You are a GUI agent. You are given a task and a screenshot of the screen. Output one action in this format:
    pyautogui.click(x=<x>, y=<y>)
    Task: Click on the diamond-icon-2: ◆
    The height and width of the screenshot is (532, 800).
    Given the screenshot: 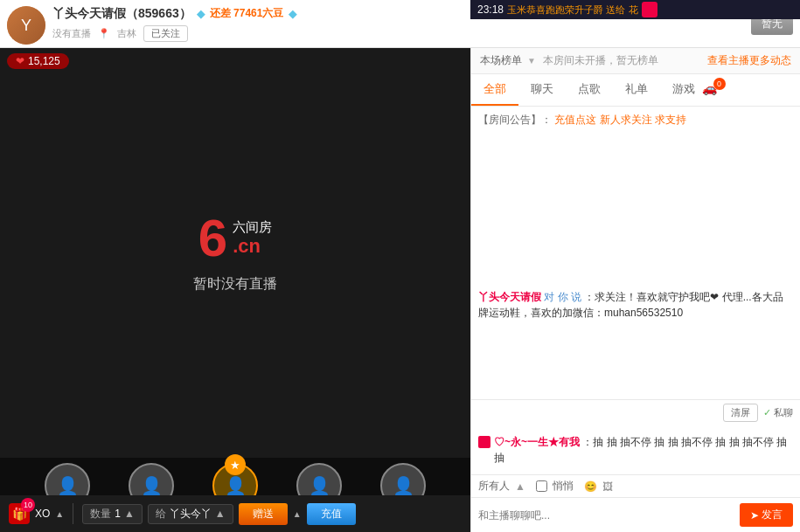 What is the action you would take?
    pyautogui.click(x=292, y=14)
    